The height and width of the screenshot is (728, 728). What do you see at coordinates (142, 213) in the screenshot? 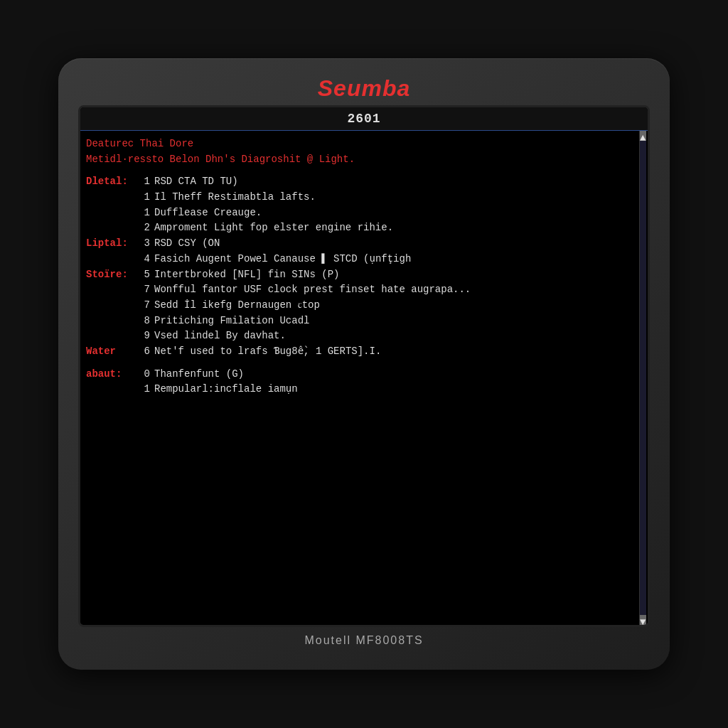
I see `num-1c: 1` at bounding box center [142, 213].